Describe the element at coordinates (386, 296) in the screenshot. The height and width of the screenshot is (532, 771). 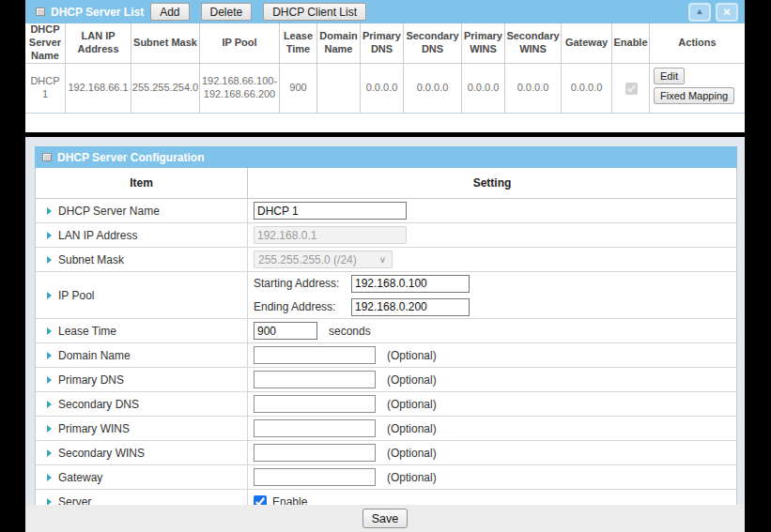
I see `row-ip-pool: IP Pool Starting Address: Ending Address…` at that location.